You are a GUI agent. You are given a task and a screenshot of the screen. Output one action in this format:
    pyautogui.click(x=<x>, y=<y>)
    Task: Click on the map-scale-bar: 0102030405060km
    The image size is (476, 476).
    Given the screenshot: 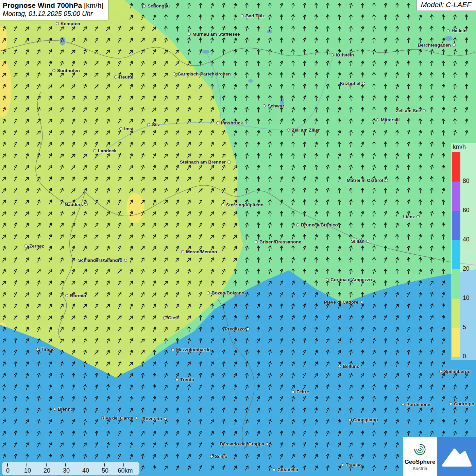 What is the action you would take?
    pyautogui.click(x=71, y=469)
    